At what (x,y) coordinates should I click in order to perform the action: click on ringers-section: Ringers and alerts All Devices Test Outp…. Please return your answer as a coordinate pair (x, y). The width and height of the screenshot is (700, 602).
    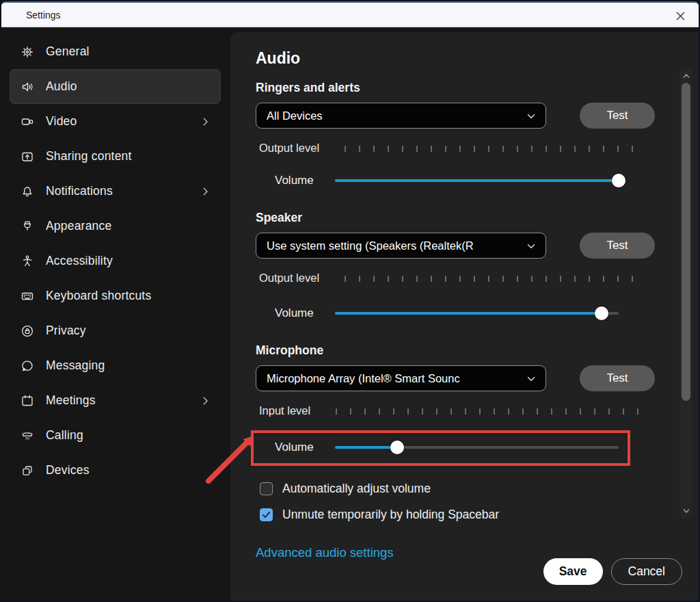
    Looking at the image, I should click on (455, 135).